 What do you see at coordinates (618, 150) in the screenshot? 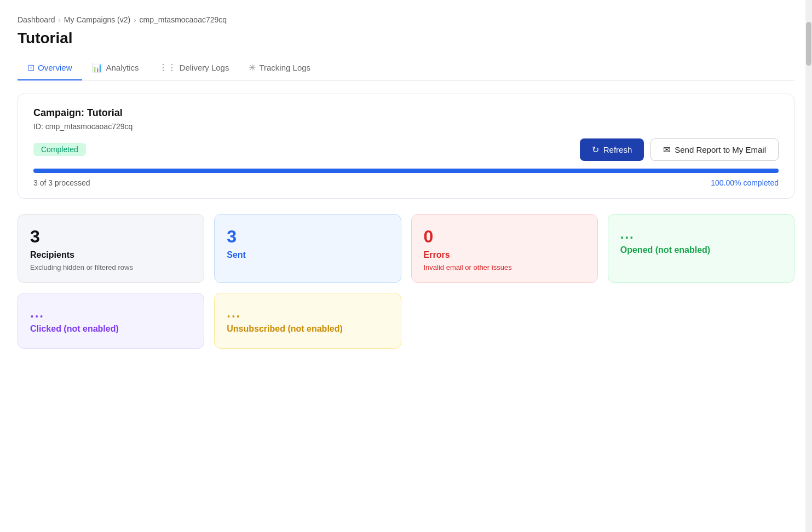
I see `refresh-label: Refresh` at bounding box center [618, 150].